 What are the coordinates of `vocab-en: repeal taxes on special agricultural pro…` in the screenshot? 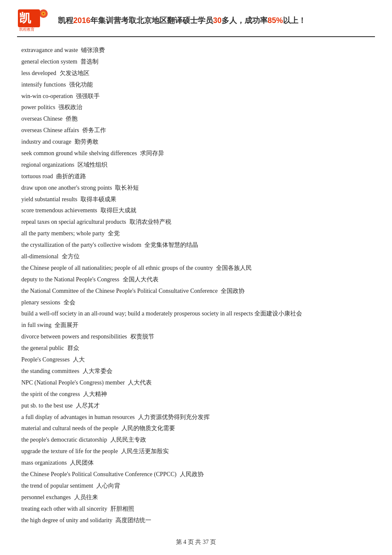 It's located at (74, 222).